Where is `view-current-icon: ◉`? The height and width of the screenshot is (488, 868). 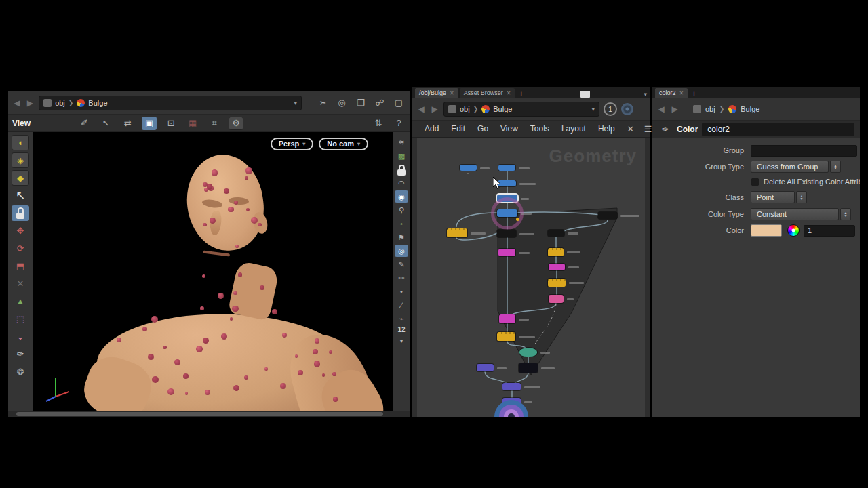
view-current-icon: ◉ is located at coordinates (401, 197).